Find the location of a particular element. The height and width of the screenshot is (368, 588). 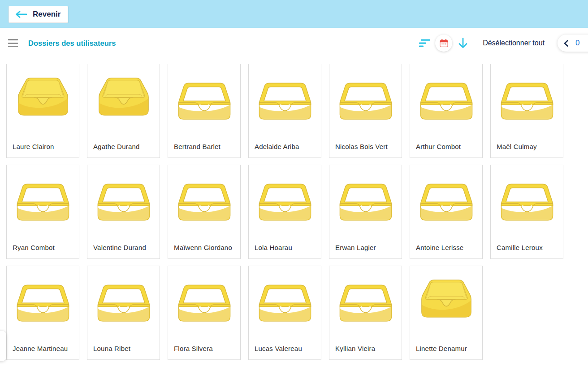

folder-card: Ryan Combot is located at coordinates (43, 212).